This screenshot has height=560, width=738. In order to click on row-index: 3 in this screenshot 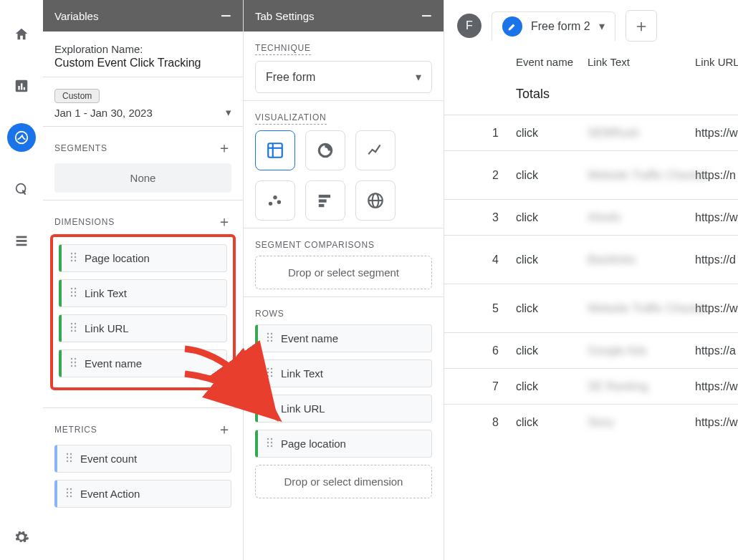, I will do `click(491, 218)`.